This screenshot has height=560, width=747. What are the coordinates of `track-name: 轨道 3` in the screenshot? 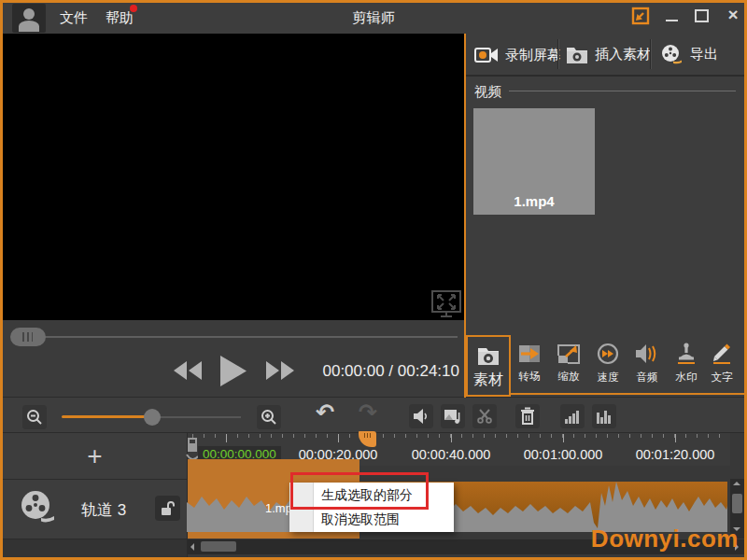 It's located at (104, 510).